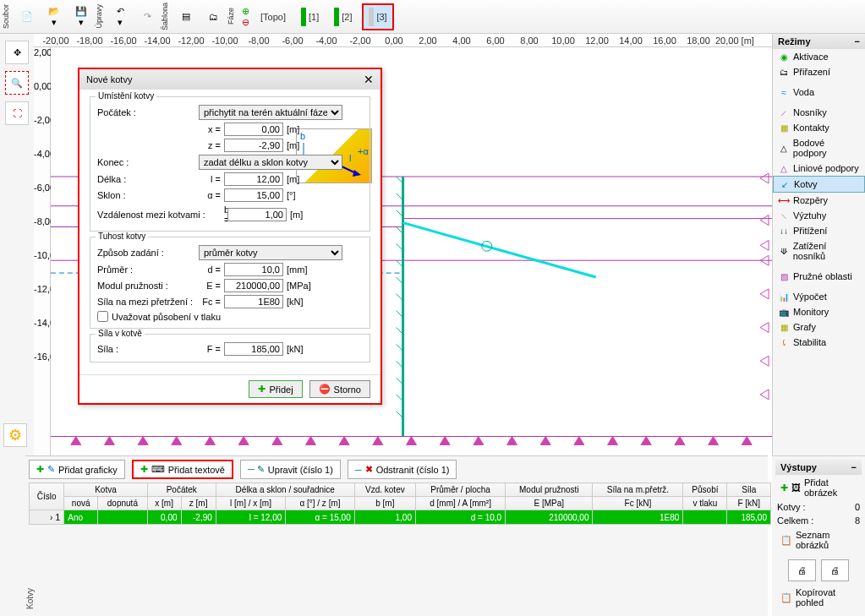 The width and height of the screenshot is (865, 616). Describe the element at coordinates (818, 92) in the screenshot. I see `mode-voda: ≈Voda` at that location.